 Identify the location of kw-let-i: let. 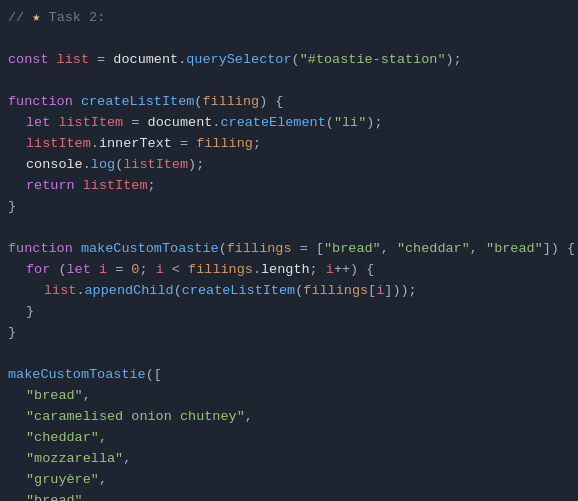
(83, 270).